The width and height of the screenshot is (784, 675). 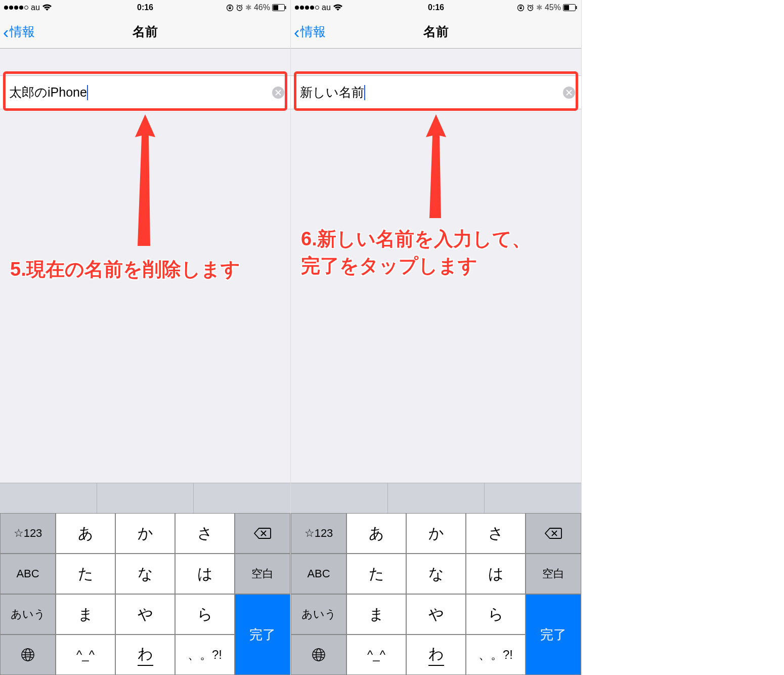 What do you see at coordinates (28, 8) in the screenshot?
I see `status-left: au` at bounding box center [28, 8].